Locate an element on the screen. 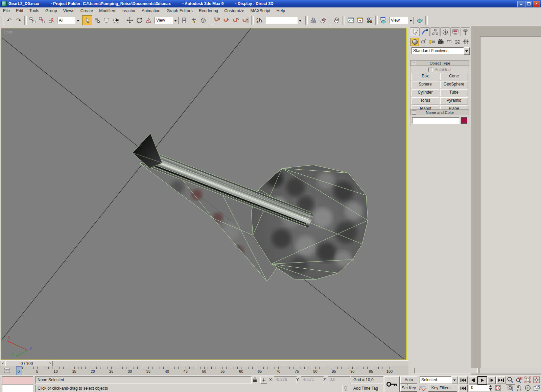 The width and height of the screenshot is (541, 392). communicator-icon is located at coordinates (346, 388).